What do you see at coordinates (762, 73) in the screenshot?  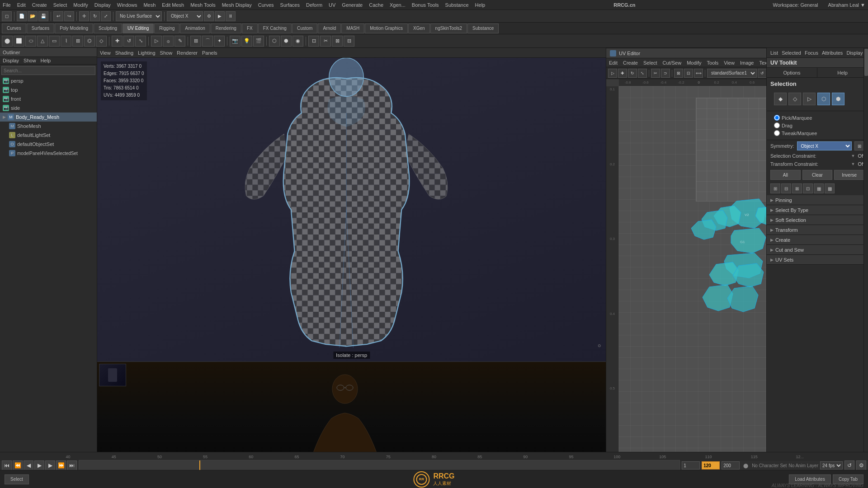 I see `uv-tb-reload: ↺` at bounding box center [762, 73].